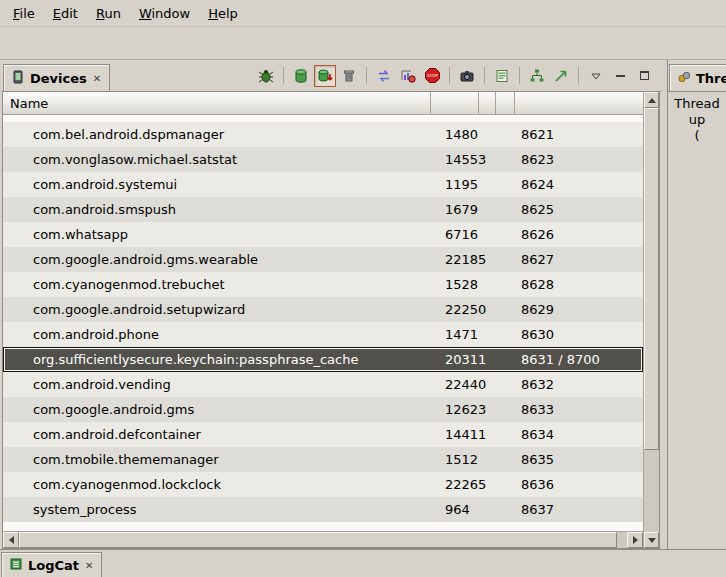 This screenshot has height=577, width=726. Describe the element at coordinates (488, 103) in the screenshot. I see `column-header-blank1` at that location.